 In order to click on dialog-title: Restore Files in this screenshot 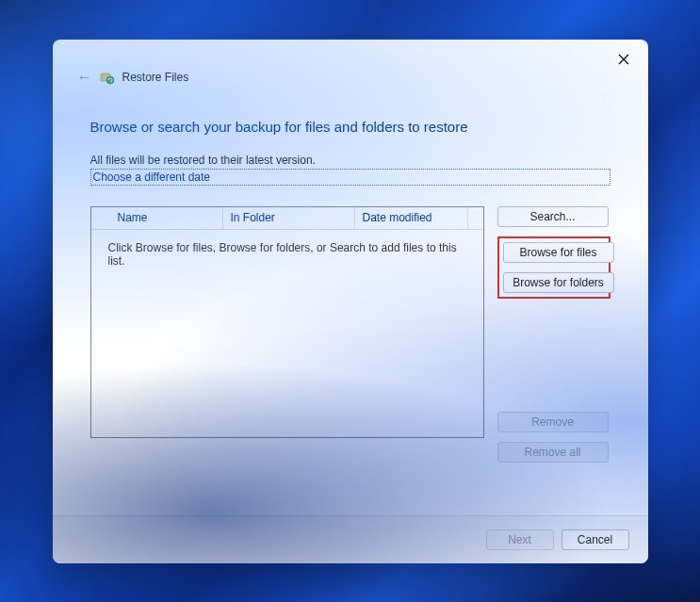, I will do `click(156, 77)`.